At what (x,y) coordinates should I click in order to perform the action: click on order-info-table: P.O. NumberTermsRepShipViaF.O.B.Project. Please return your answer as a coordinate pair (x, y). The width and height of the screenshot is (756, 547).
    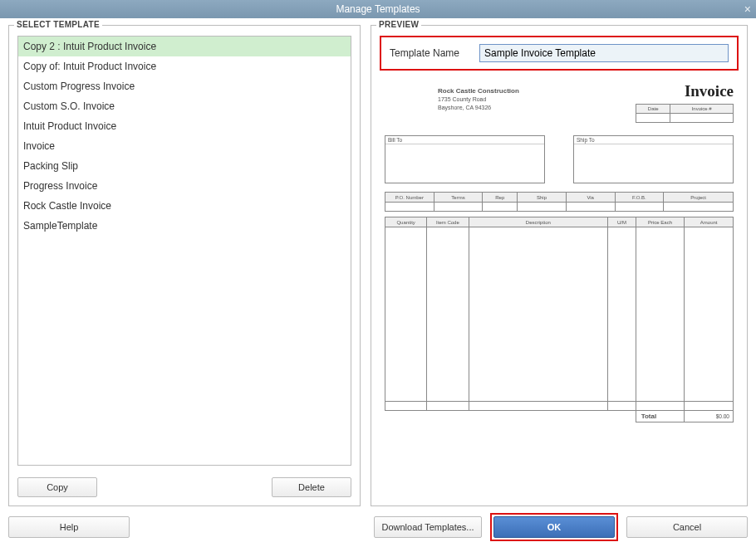
    Looking at the image, I should click on (559, 202).